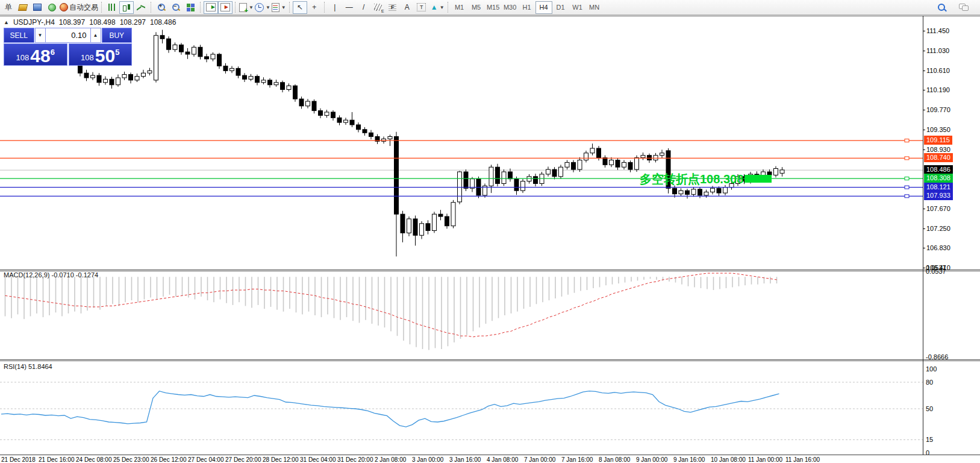  What do you see at coordinates (37, 7) in the screenshot?
I see `profile-icon` at bounding box center [37, 7].